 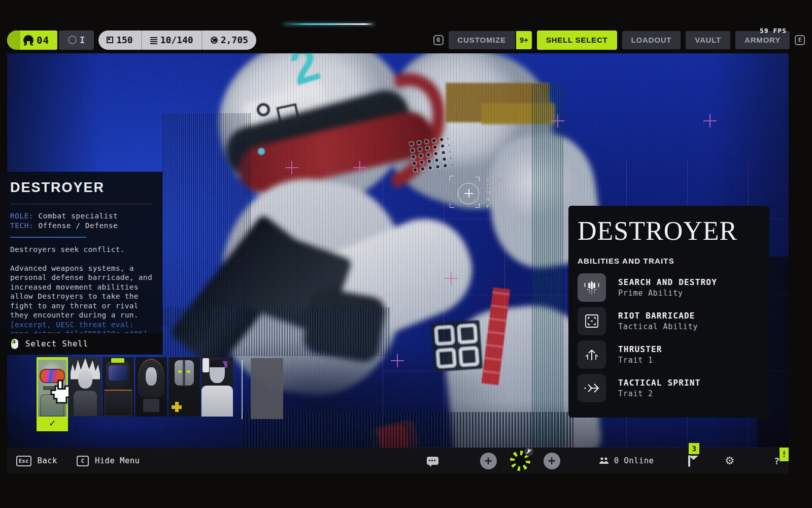 I want to click on stat-health: 150, so click(x=120, y=40).